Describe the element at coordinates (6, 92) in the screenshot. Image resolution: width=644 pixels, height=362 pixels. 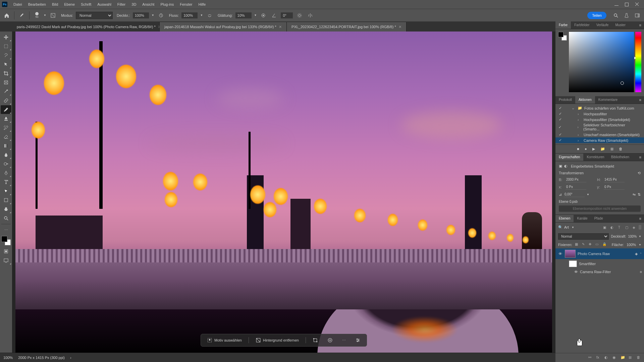
I see `eyedropper-tool` at that location.